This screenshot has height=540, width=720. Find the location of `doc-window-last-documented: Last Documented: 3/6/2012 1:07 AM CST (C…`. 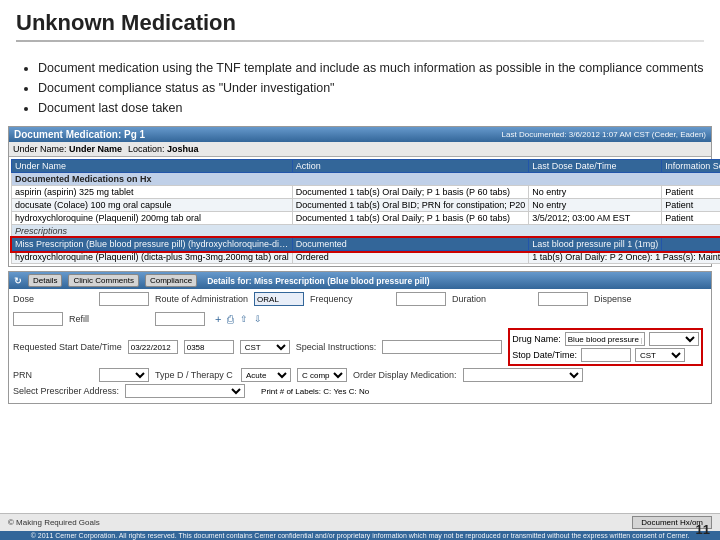

doc-window-last-documented: Last Documented: 3/6/2012 1:07 AM CST (C… is located at coordinates (604, 134).